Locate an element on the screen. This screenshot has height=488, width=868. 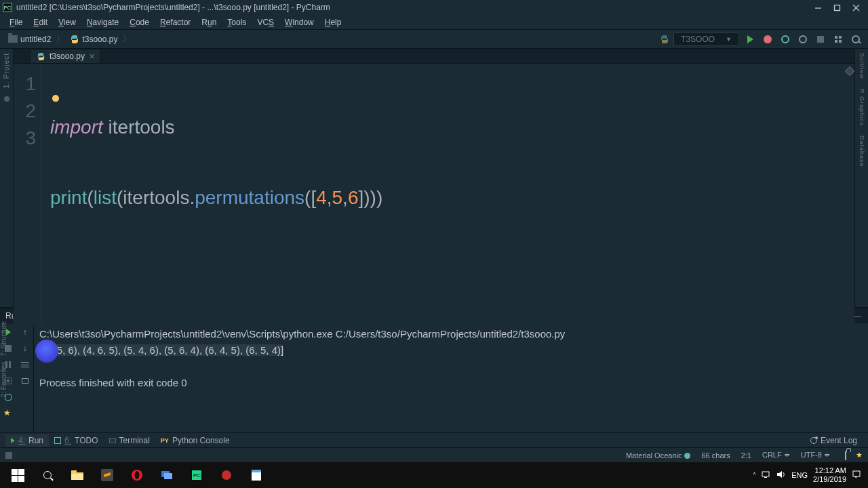
status-line-sep: CRLF ≑ is located at coordinates (776, 455).